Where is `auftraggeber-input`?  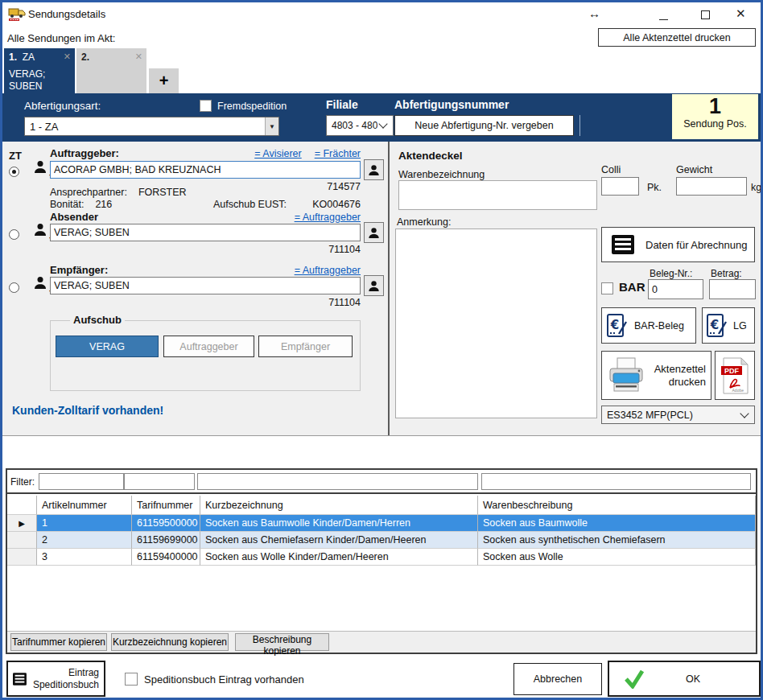 auftraggeber-input is located at coordinates (205, 170).